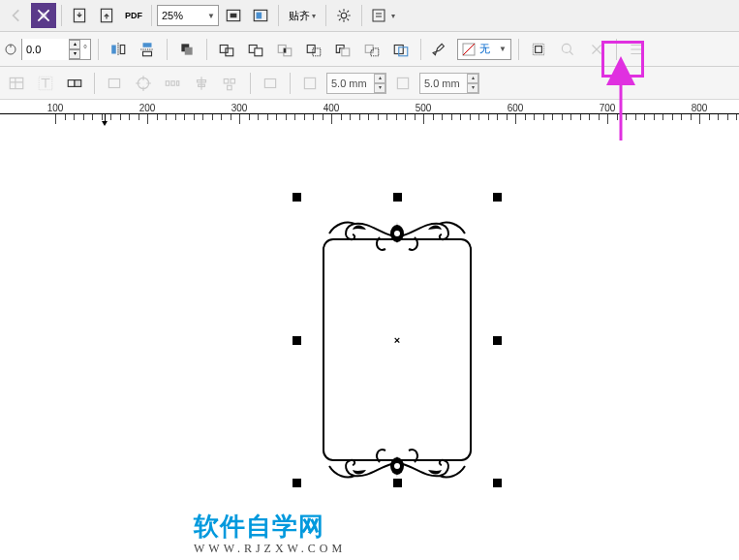 This screenshot has height=560, width=739. What do you see at coordinates (56, 109) in the screenshot?
I see `ruler-label: 100` at bounding box center [56, 109].